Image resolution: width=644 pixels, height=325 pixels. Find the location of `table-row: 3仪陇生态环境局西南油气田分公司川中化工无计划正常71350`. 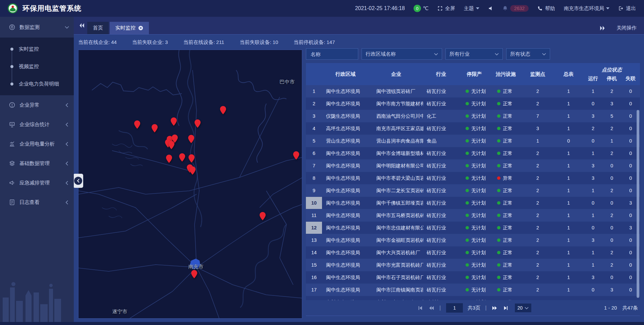

table-row: 3仪陇生态环境局西南油气田分公司川中化工无计划正常71350 is located at coordinates (473, 116).